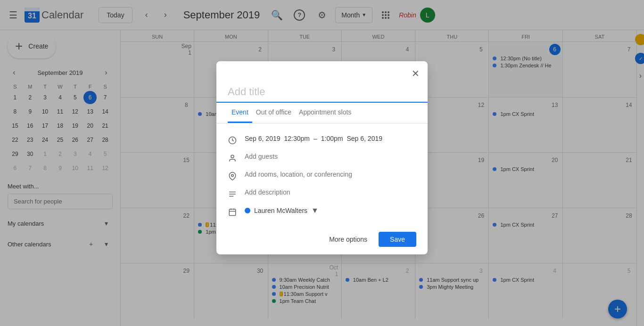 The width and height of the screenshot is (644, 326). Describe the element at coordinates (315, 211) in the screenshot. I see `calendar-owner-chevron: ▼` at that location.